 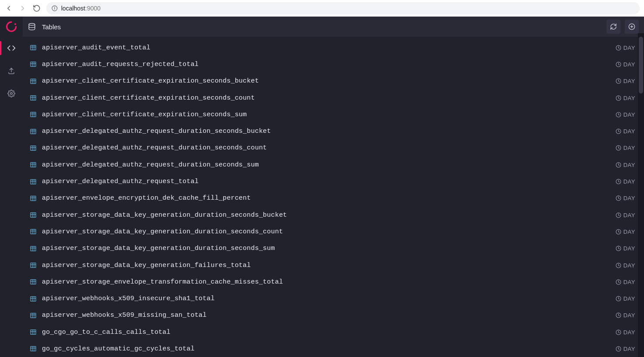 I want to click on site-info-icon, so click(x=55, y=8).